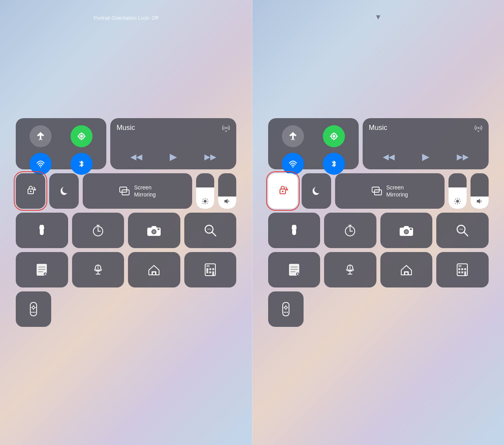  I want to click on left-brightness-icon, so click(205, 201).